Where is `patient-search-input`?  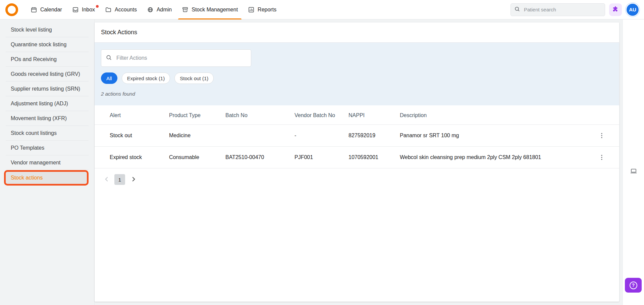 patient-search-input is located at coordinates (562, 9).